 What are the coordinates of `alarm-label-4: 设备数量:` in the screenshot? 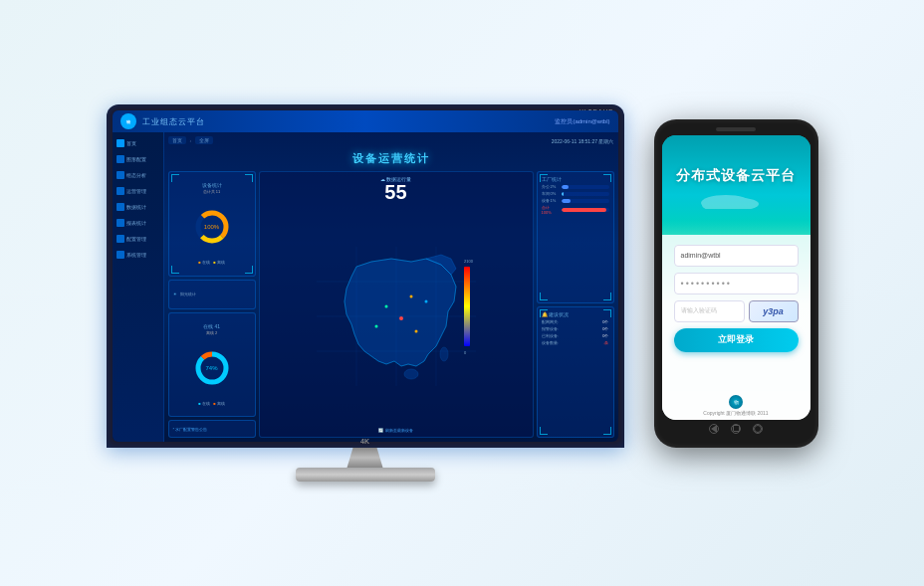 It's located at (550, 342).